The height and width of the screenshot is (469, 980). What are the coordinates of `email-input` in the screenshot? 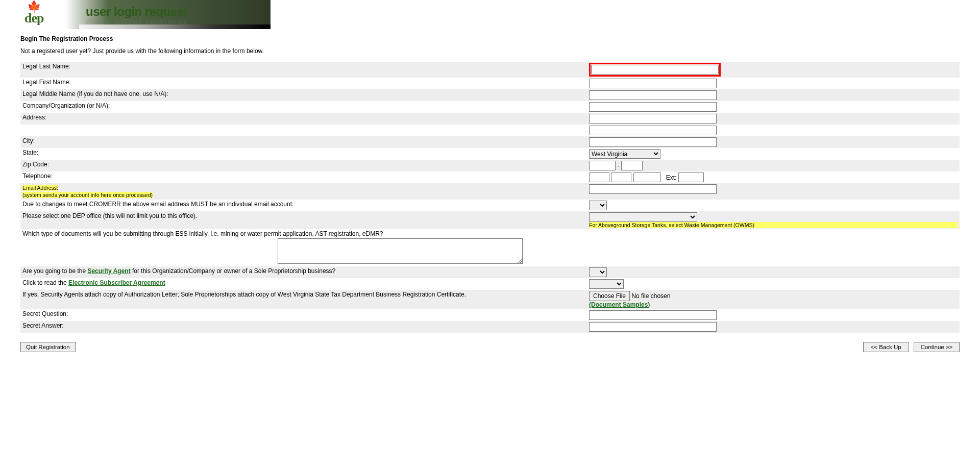 It's located at (653, 189).